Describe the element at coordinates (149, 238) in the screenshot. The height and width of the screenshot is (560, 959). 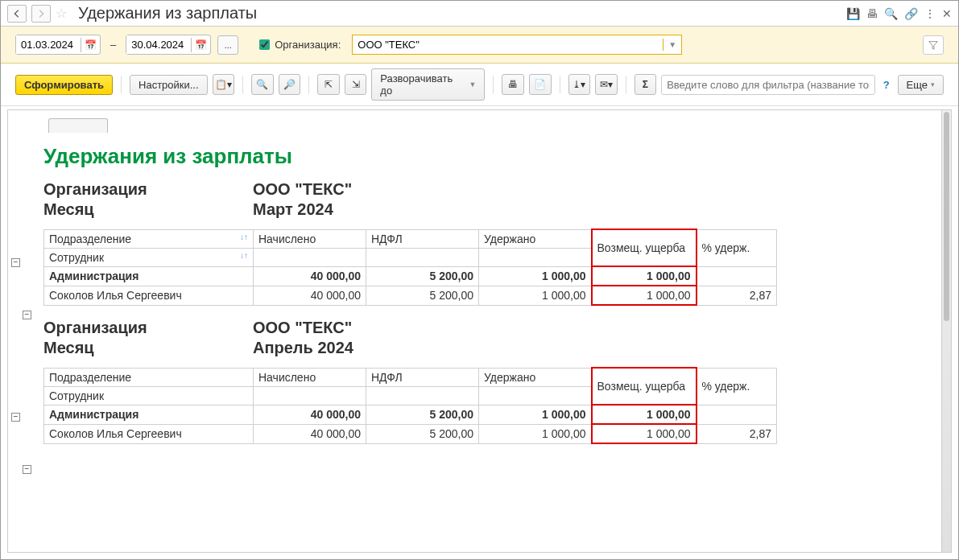
I see `col-dept: Подразделение↓↑` at that location.